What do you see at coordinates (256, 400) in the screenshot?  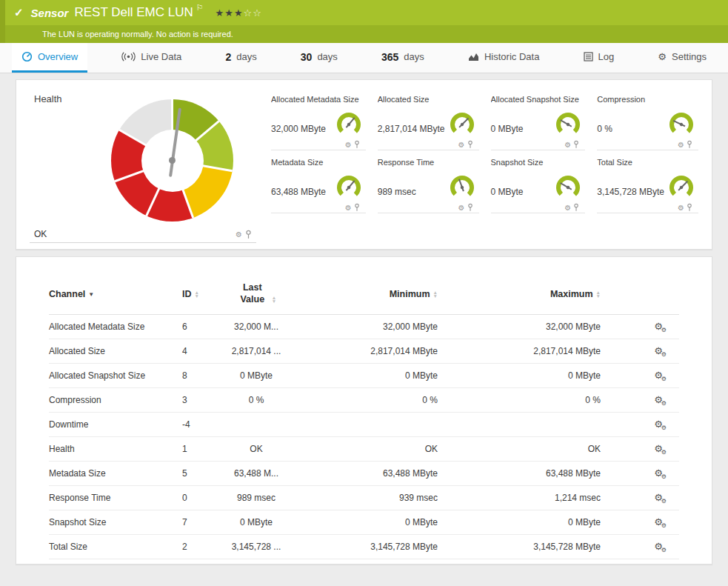 I see `channel-last-value: 0 %` at bounding box center [256, 400].